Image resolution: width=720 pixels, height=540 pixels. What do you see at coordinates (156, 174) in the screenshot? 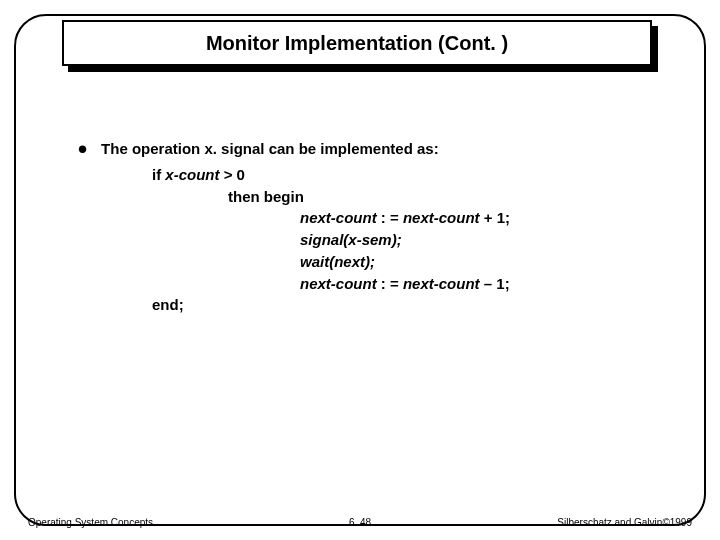
I see `kw-if: if` at bounding box center [156, 174].